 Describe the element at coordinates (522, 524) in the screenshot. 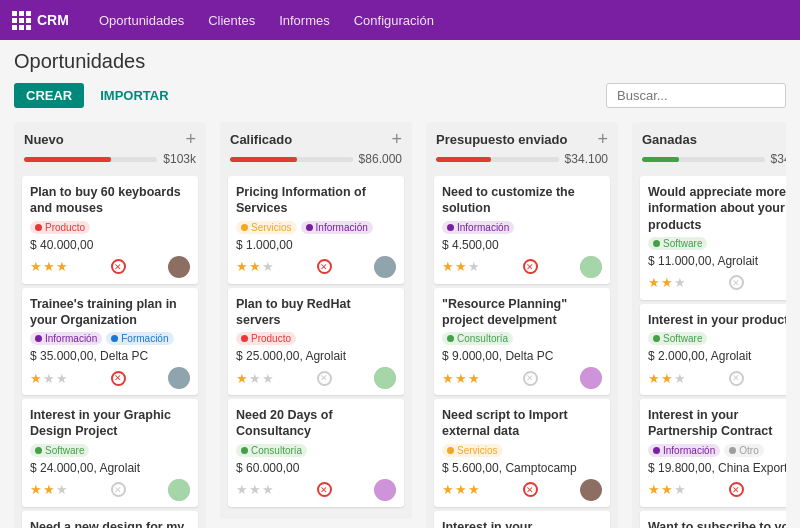

I see `card-title: Interest in your customizable Pcs` at that location.